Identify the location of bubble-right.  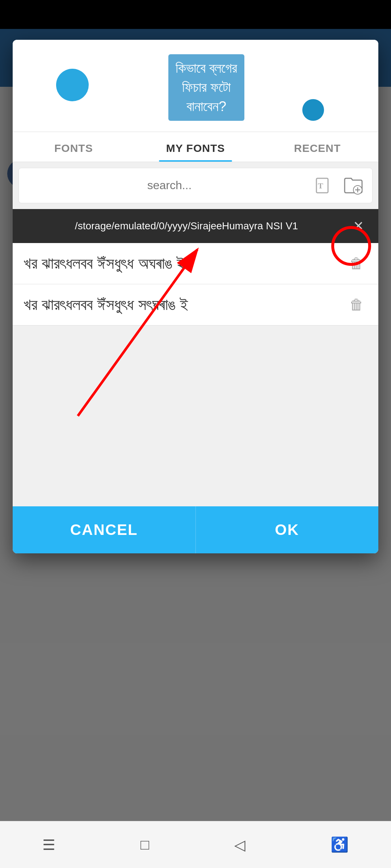
(313, 110).